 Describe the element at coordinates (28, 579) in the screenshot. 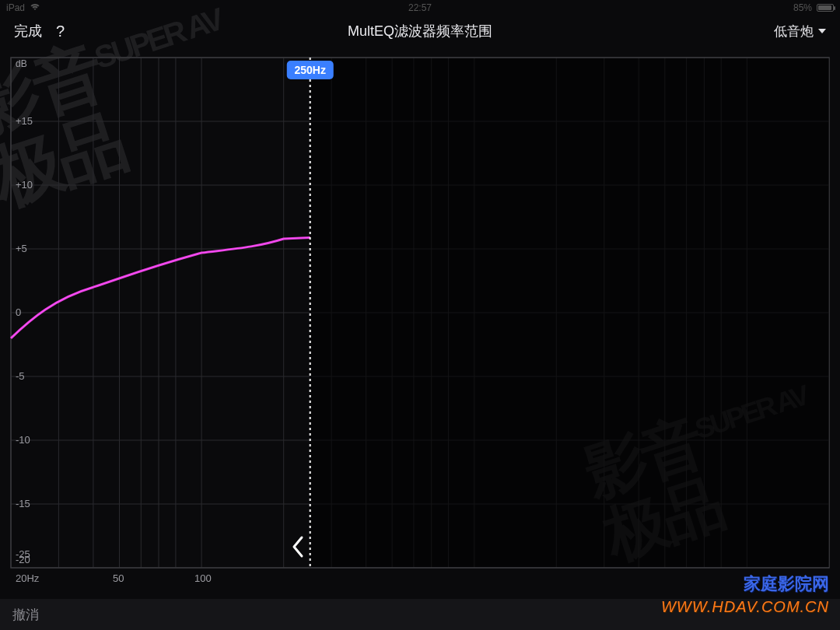

I see `svg-text: 20Hz` at that location.